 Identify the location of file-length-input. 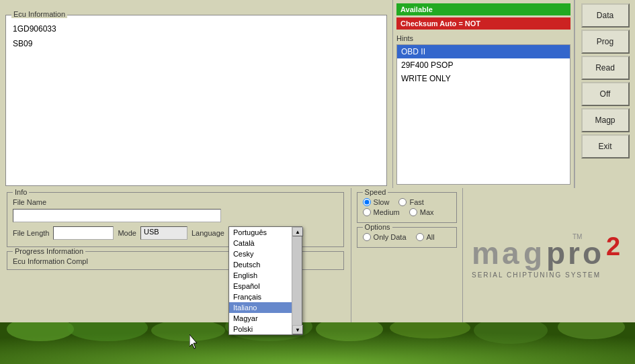
(83, 233).